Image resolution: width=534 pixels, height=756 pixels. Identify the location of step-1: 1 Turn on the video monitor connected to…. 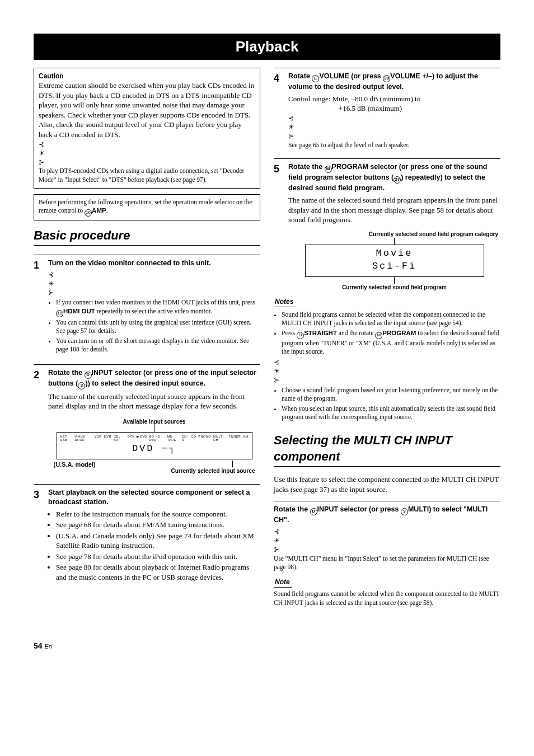
(147, 305).